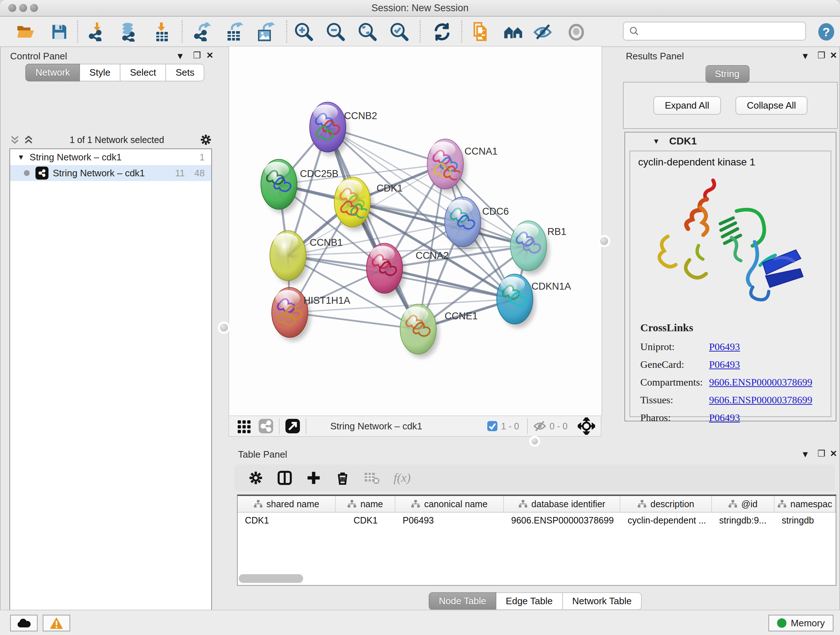  What do you see at coordinates (129, 32) in the screenshot?
I see `import-network-database-icon` at bounding box center [129, 32].